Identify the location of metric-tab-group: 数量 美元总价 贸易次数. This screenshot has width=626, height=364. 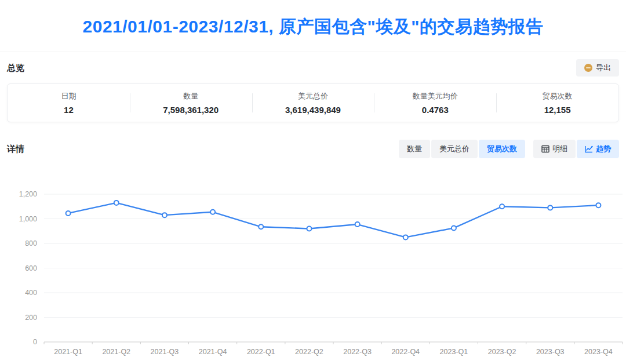
(462, 149).